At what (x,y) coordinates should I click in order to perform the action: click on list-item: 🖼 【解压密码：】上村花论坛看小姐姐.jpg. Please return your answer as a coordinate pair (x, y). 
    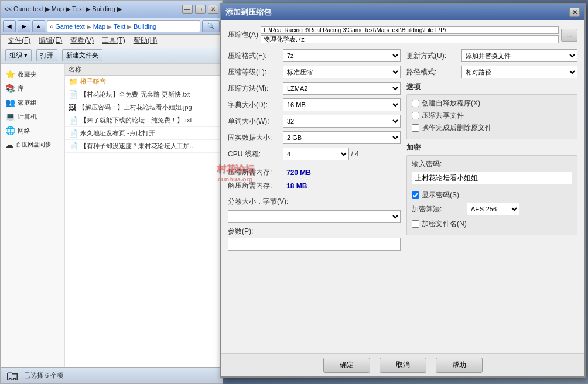
    Looking at the image, I should click on (143, 108).